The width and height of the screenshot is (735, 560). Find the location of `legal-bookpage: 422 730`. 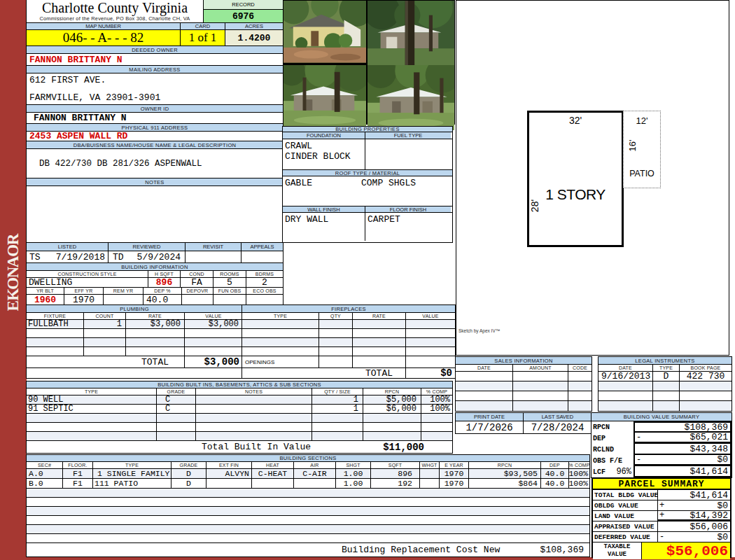

legal-bookpage: 422 730 is located at coordinates (706, 377).